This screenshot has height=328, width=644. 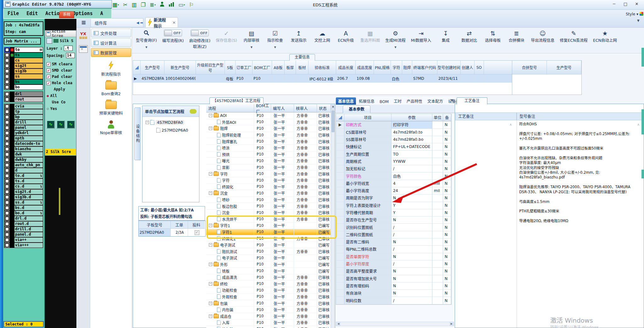 What do you see at coordinates (24, 234) in the screenshot?
I see `layer-row: panel.d` at bounding box center [24, 234].